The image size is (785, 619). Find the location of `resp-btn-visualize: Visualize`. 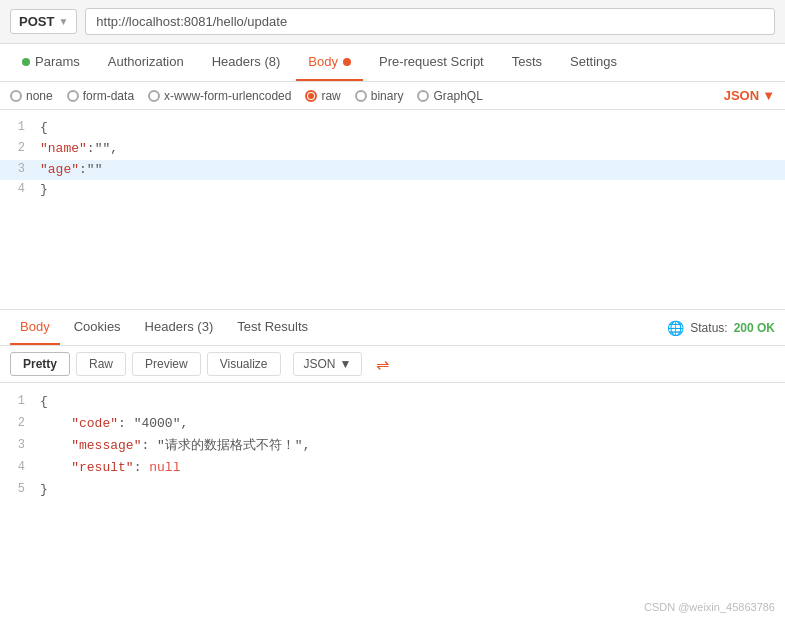

resp-btn-visualize: Visualize is located at coordinates (244, 364).